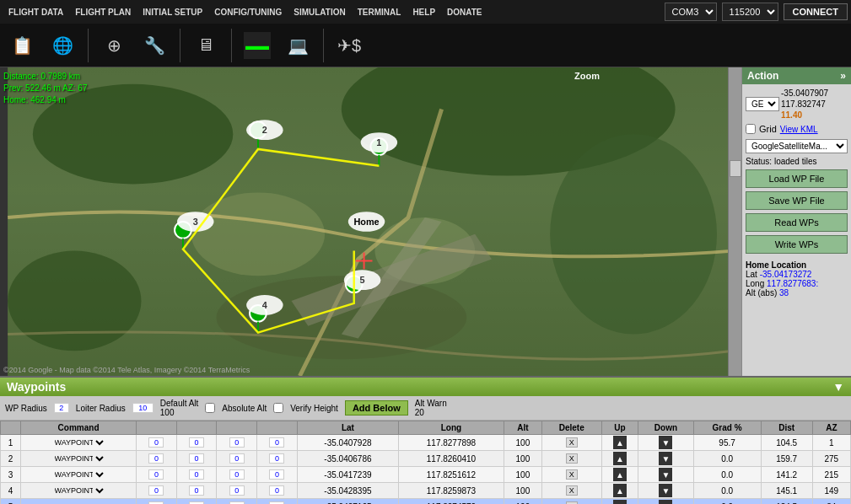  Describe the element at coordinates (762, 105) in the screenshot. I see `coord-type-select: GEO` at that location.